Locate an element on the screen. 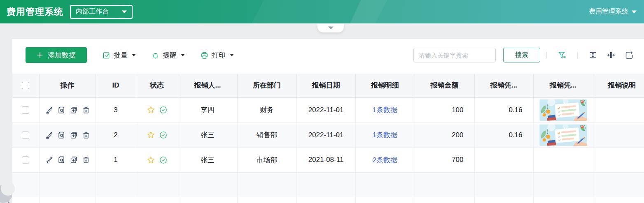 Image resolution: width=644 pixels, height=203 pixels. toolbar: 添加数据 批量 提醒 is located at coordinates (332, 55).